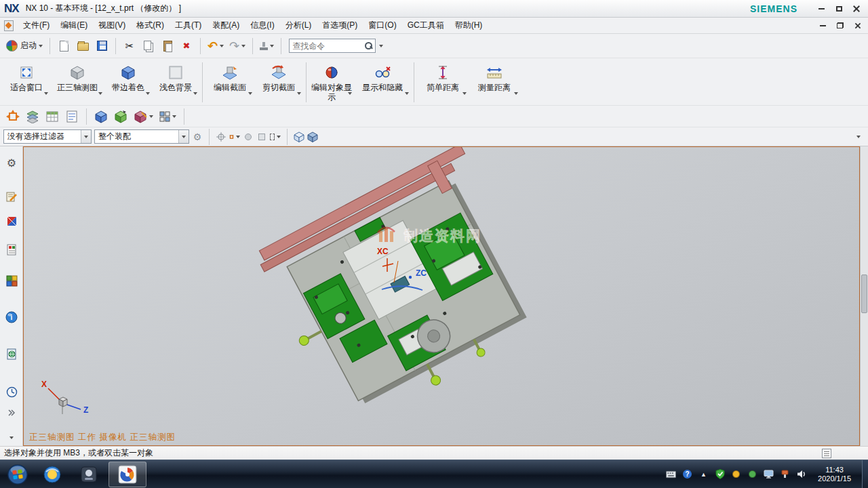 The width and height of the screenshot is (868, 488). I want to click on show-desktop-button, so click(865, 474).